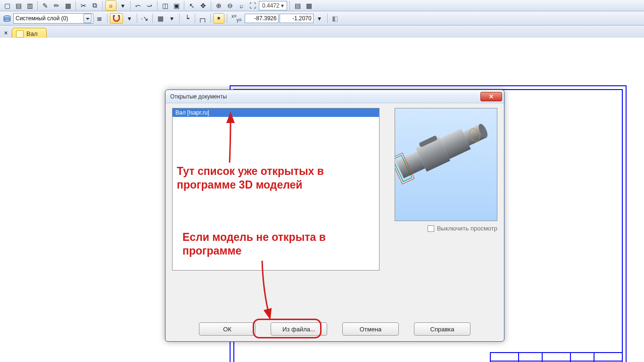 The width and height of the screenshot is (644, 362). Describe the element at coordinates (273, 6) in the screenshot. I see `zoom-value-display: 0.4472 ▾` at that location.